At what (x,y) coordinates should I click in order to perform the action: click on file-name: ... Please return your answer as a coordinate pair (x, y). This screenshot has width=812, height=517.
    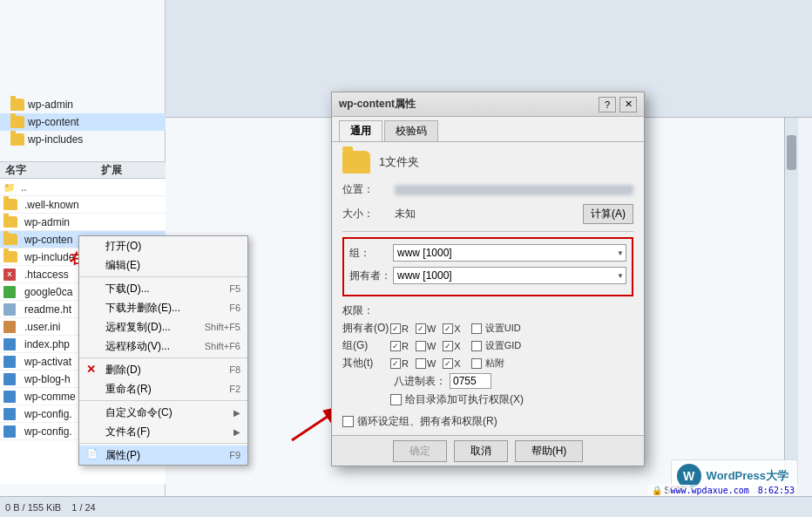
    Looking at the image, I should click on (69, 187).